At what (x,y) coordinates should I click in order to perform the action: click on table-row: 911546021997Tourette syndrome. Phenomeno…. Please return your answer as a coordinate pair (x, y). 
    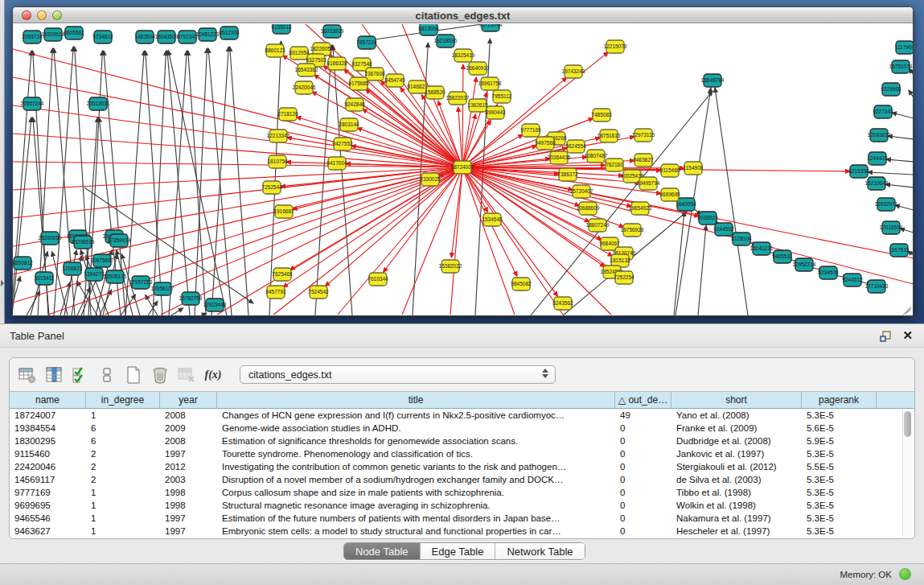
    Looking at the image, I should click on (462, 454).